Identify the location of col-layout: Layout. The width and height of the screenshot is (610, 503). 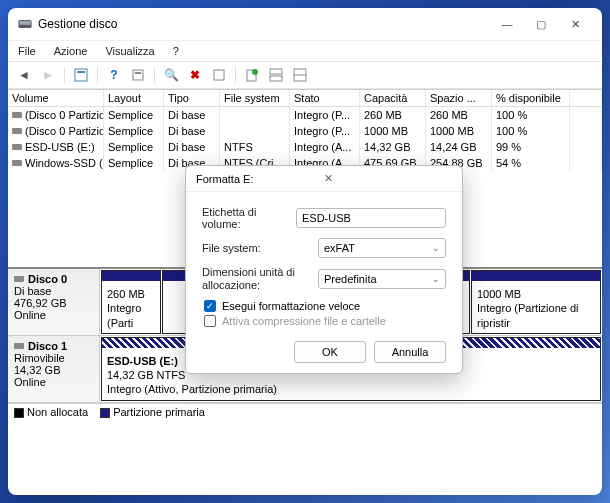
(134, 98).